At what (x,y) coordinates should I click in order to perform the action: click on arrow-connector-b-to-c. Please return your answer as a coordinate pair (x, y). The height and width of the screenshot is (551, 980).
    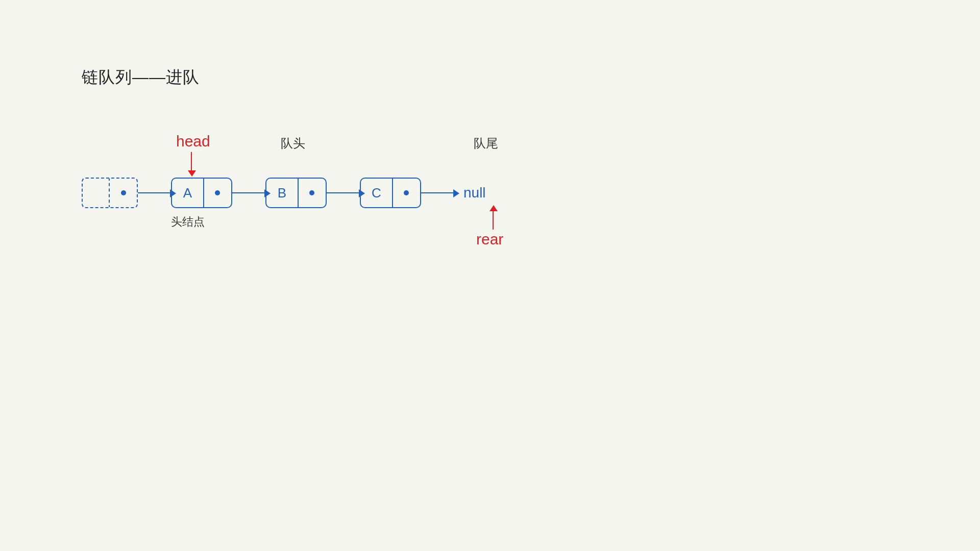
    Looking at the image, I should click on (343, 193).